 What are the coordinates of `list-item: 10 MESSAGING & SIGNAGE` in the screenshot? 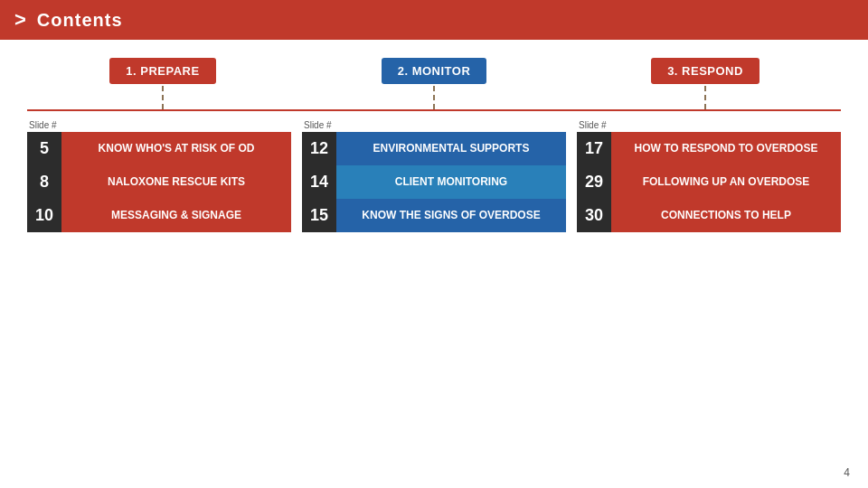 It's located at (159, 215).